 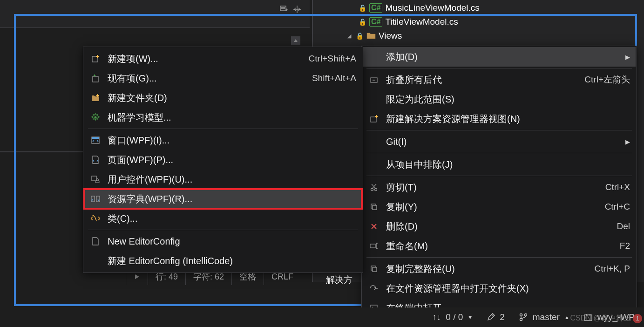 I want to click on menu-label: 复制完整路径(U), so click(x=487, y=269).